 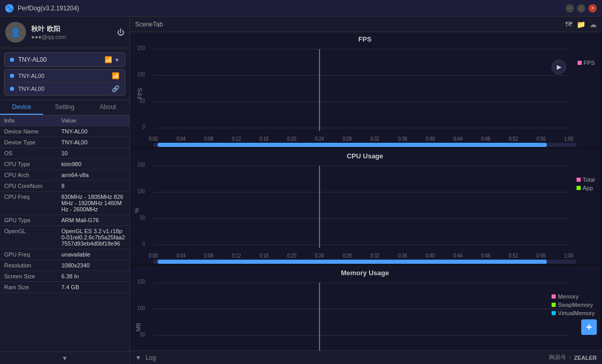 I want to click on add-chart-button: +, so click(x=589, y=327).